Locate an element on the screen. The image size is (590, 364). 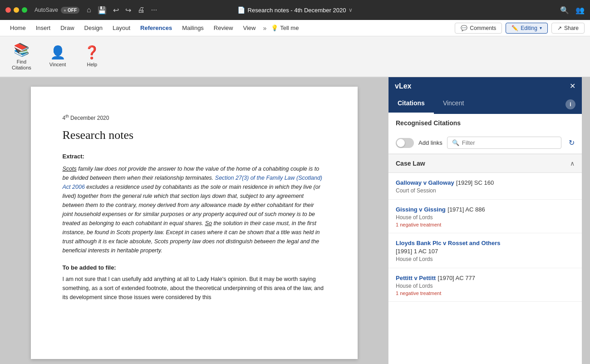
tab-citations: Citations is located at coordinates (411, 104).